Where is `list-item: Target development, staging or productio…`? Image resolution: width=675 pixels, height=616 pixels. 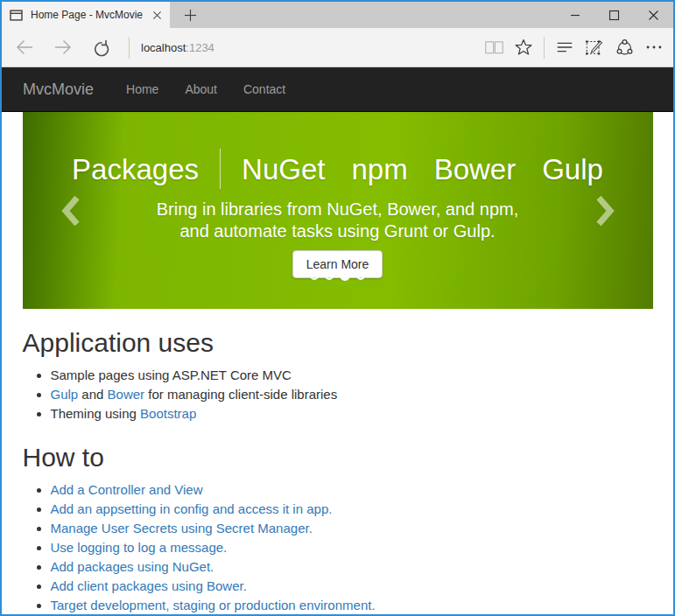 list-item: Target development, staging or productio… is located at coordinates (352, 606).